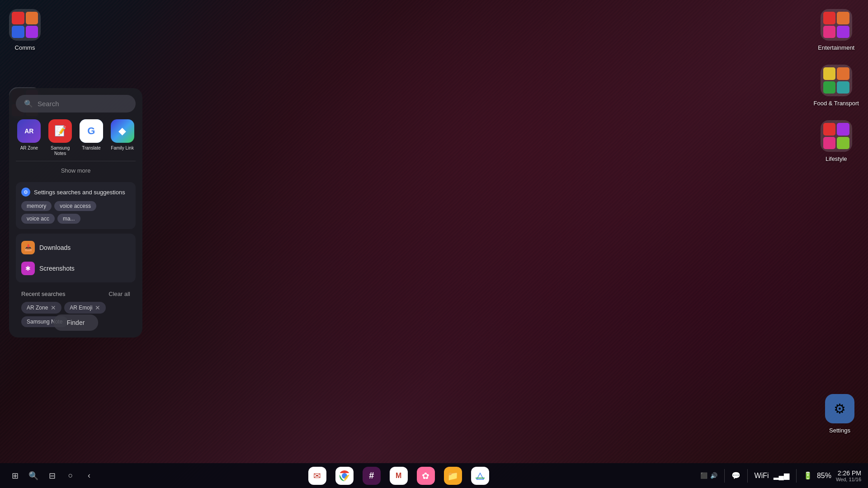  What do you see at coordinates (399, 476) in the screenshot?
I see `taskbar-mail-icon: M` at bounding box center [399, 476].